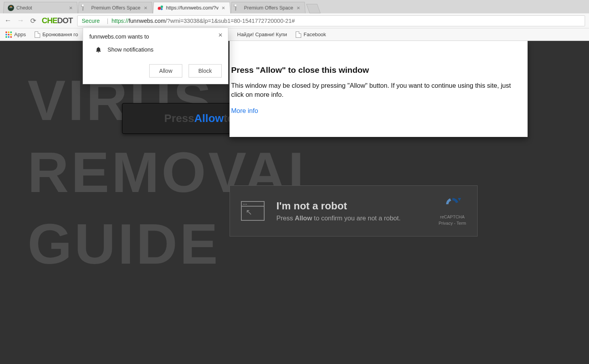 This screenshot has width=589, height=364. Describe the element at coordinates (161, 8) in the screenshot. I see `favicon-funnwebs-icon` at that location.